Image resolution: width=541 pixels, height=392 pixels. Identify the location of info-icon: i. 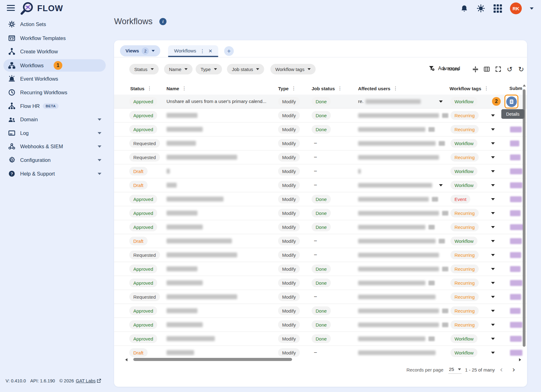
(163, 22).